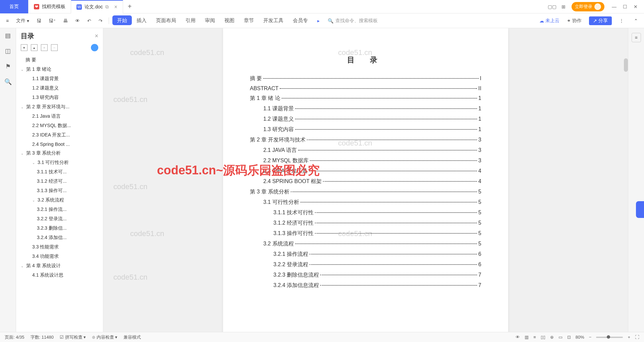 This screenshot has width=644, height=342. I want to click on toc-row: 2.3 IDEA 开发工具4, so click(366, 171).